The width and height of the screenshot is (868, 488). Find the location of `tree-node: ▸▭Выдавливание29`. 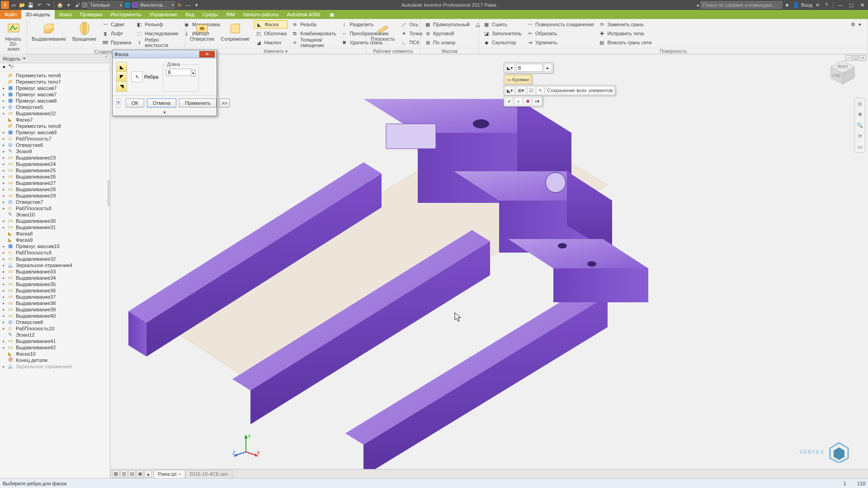

tree-node: ▸▭Выдавливание29 is located at coordinates (55, 196).